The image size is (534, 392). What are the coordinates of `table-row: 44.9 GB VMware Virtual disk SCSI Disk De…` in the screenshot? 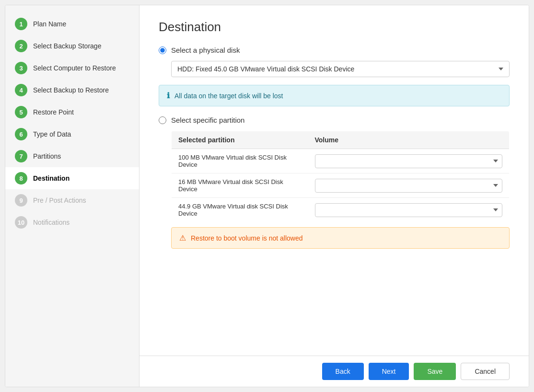 It's located at (340, 210).